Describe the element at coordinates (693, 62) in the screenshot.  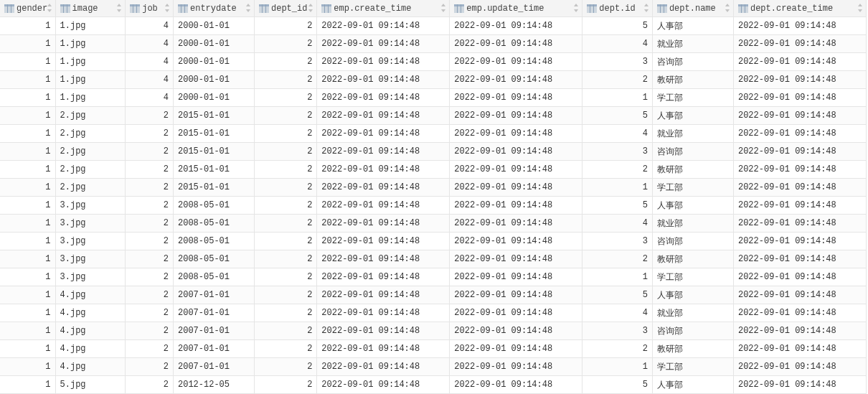
I see `cell-dept_name: 咨询部` at that location.